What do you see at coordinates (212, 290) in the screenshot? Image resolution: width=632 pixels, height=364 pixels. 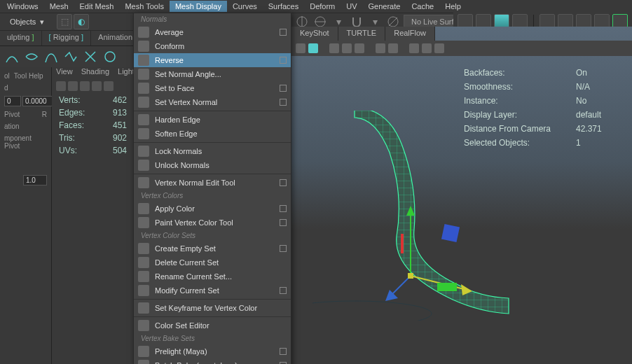 I see `dropdown-item: Modify Current Set` at bounding box center [212, 290].